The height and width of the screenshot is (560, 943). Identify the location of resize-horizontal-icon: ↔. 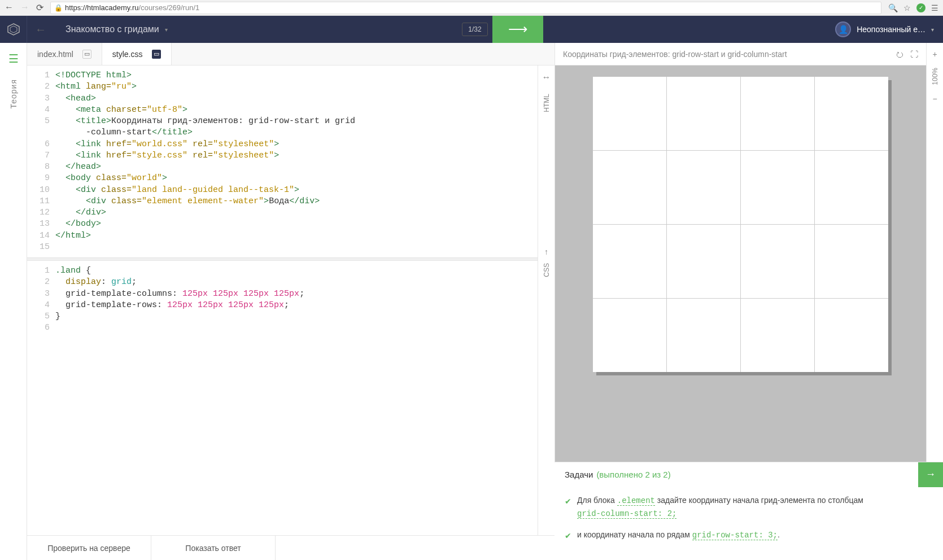
(547, 77).